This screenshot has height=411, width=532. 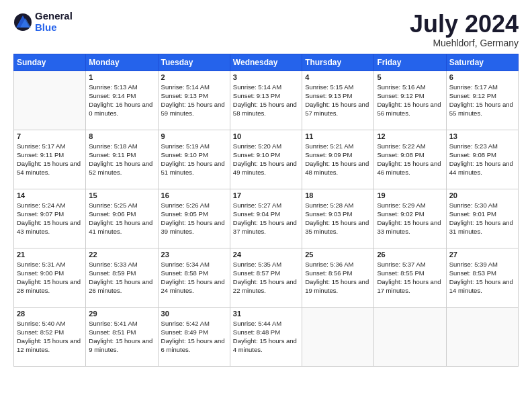 I want to click on calendar-cell: 4Sunrise: 5:15 AMSunset: 9:13 PMDaylight…, so click(x=339, y=100).